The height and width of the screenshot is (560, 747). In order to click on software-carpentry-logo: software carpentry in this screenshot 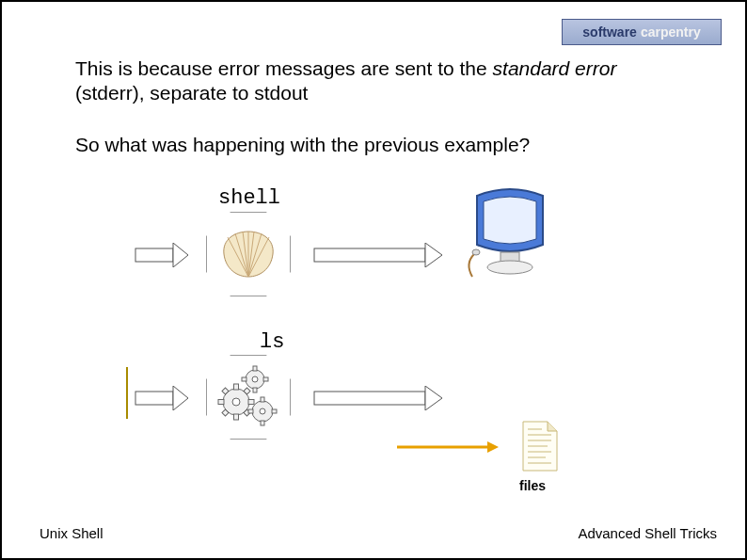, I will do `click(642, 32)`.